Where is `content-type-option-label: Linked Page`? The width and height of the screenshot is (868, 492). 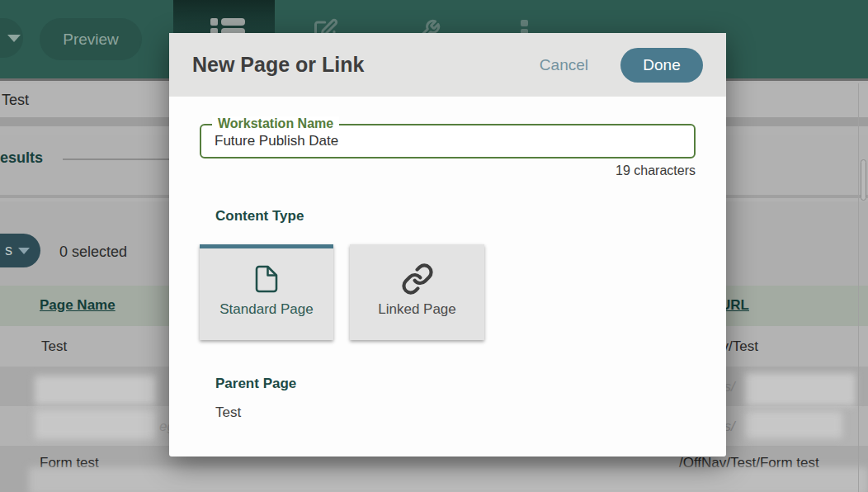 content-type-option-label: Linked Page is located at coordinates (417, 310).